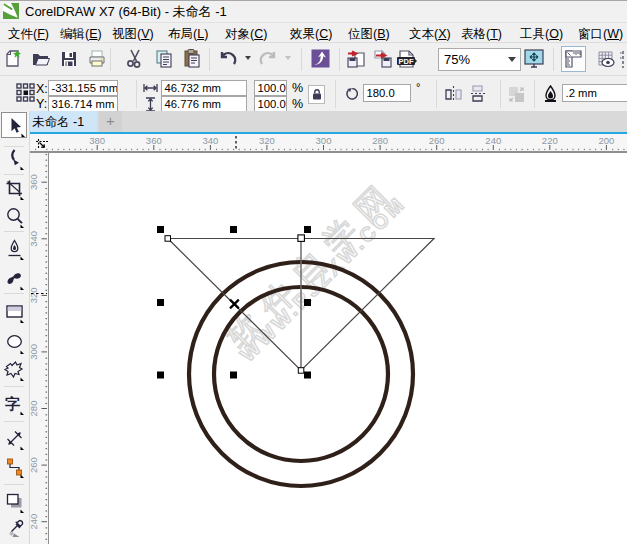 This screenshot has height=544, width=627. I want to click on svg-text: 200, so click(606, 140).